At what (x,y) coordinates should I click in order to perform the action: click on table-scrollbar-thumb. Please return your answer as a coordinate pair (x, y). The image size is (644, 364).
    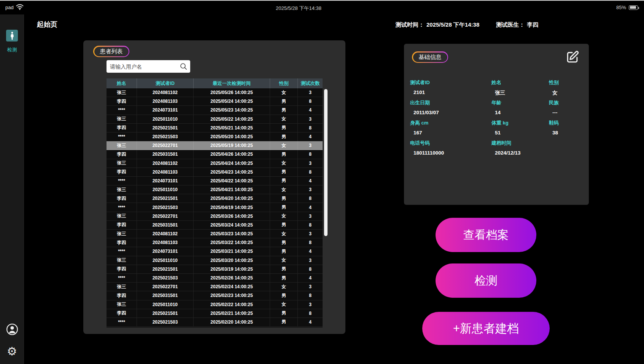
    Looking at the image, I should click on (326, 163).